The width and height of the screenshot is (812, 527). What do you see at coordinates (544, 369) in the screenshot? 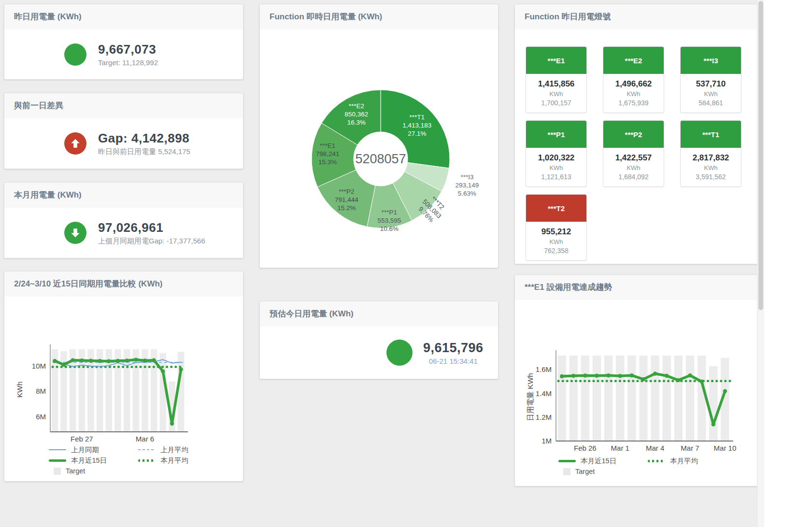
I see `y-tick-label: 1.6M` at bounding box center [544, 369].